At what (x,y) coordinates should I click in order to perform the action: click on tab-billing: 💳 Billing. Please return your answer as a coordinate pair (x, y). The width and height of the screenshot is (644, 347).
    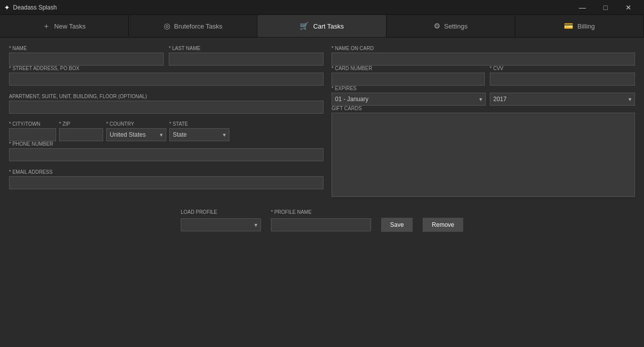
    Looking at the image, I should click on (580, 26).